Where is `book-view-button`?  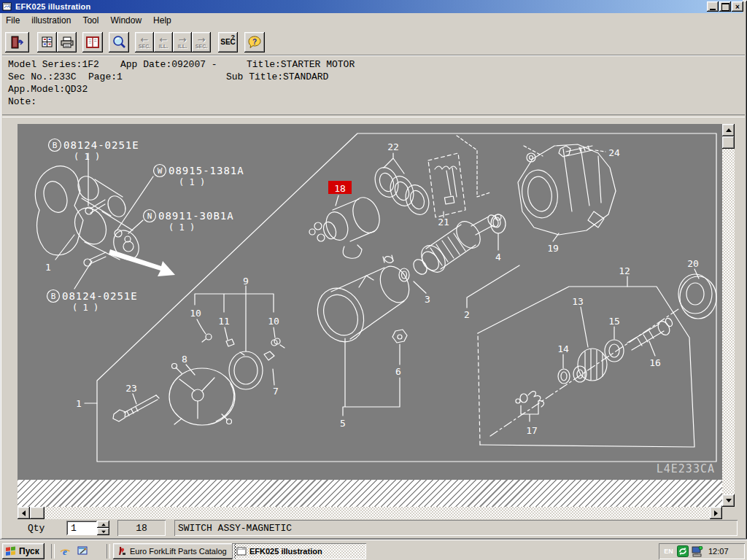
book-view-button is located at coordinates (93, 42).